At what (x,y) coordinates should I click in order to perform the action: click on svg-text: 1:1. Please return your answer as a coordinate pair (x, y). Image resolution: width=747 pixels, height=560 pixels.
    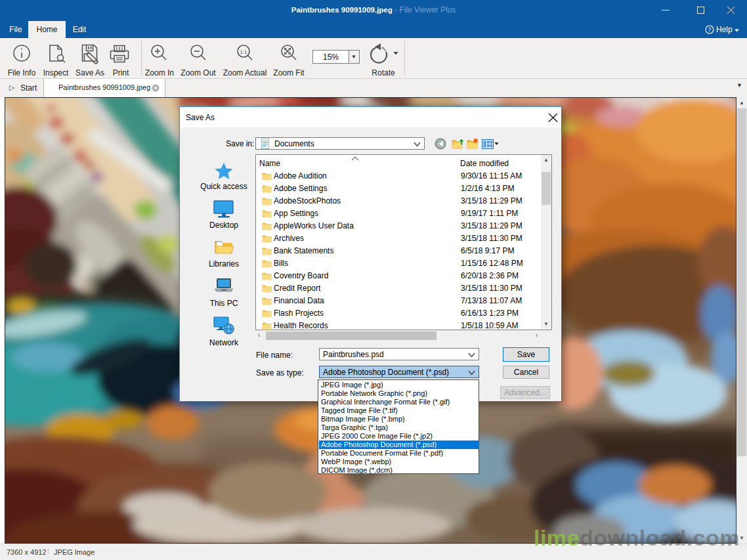
    Looking at the image, I should click on (244, 53).